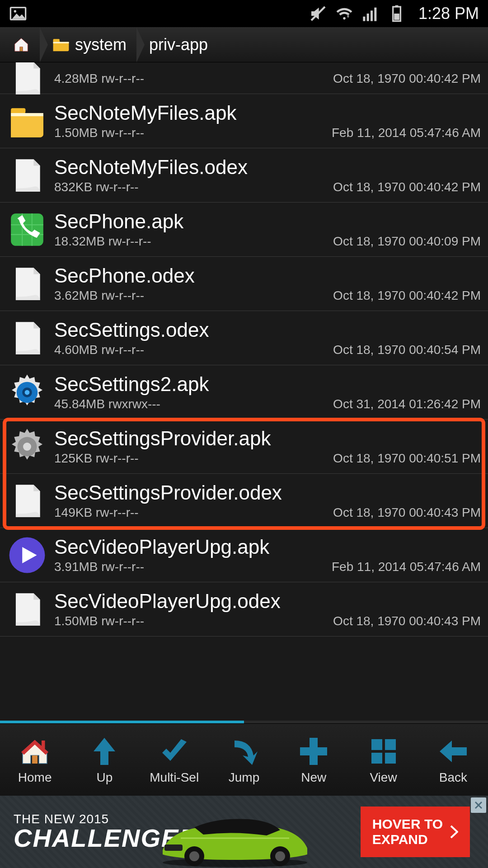  Describe the element at coordinates (267, 493) in the screenshot. I see `file-name: SecSettingsProvider.odex` at that location.